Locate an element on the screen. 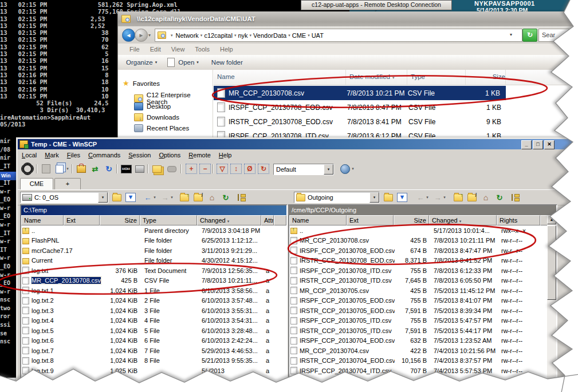 This screenshot has width=578, height=392. menu-item: Edit is located at coordinates (156, 49).